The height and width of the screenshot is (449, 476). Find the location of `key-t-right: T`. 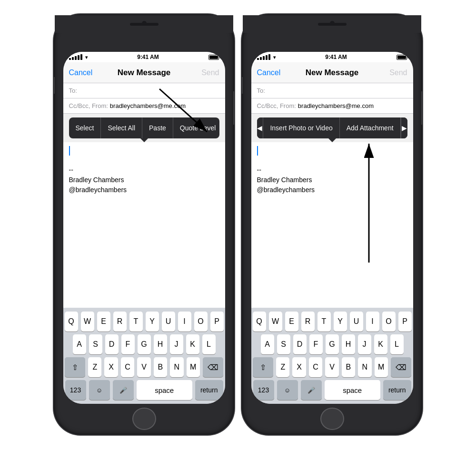

key-t-right: T is located at coordinates (324, 322).